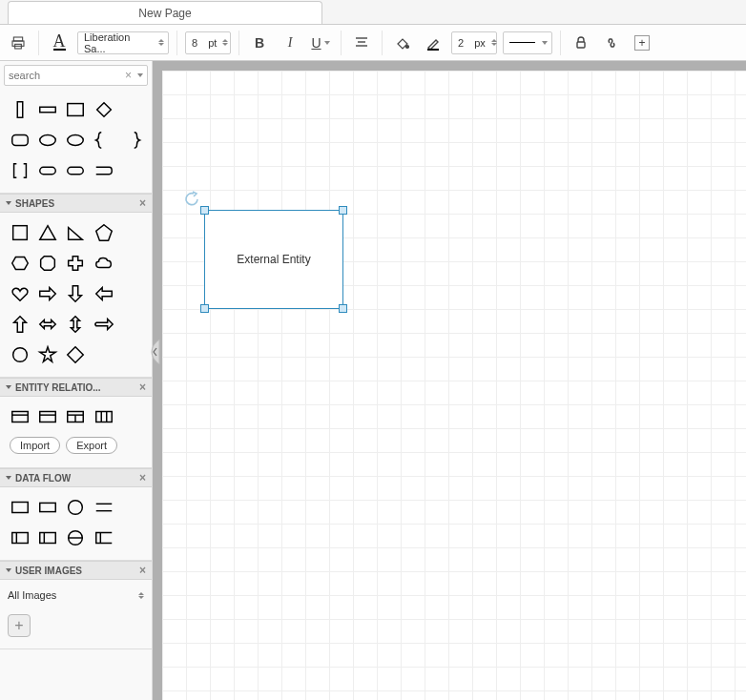 The image size is (746, 700). I want to click on underline-button: U, so click(321, 43).